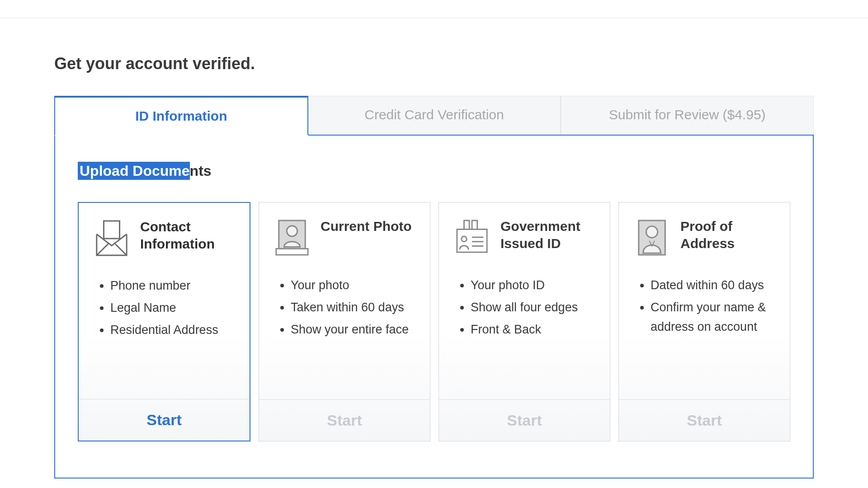 Image resolution: width=868 pixels, height=488 pixels. Describe the element at coordinates (687, 115) in the screenshot. I see `tab-submit-for-review: Submit for Review ($4.95)` at that location.